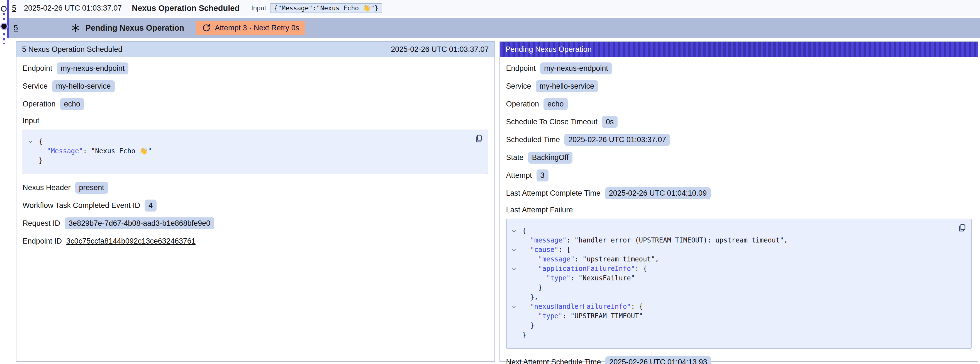 The image size is (980, 364). I want to click on json-line: "nexusHandlerFailureInfo": {, so click(738, 307).